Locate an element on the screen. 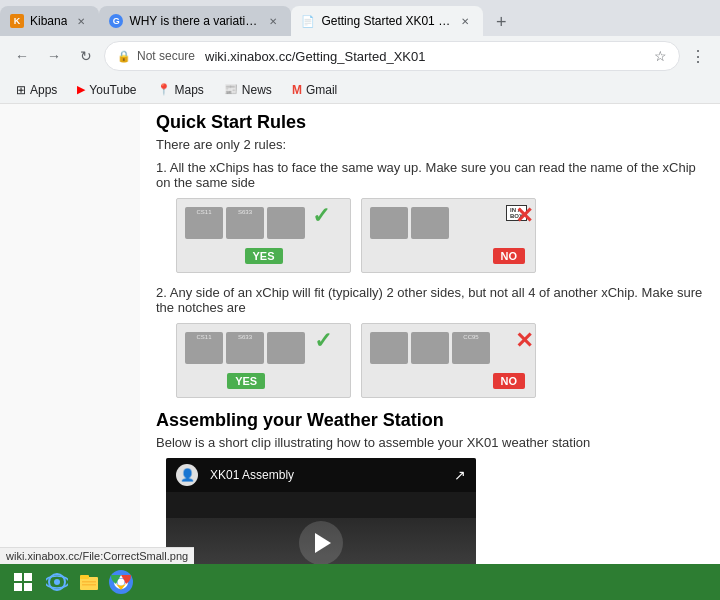 Image resolution: width=720 pixels, height=600 pixels. rule-2-yes-image: CS11 S633 ✓ YES is located at coordinates (264, 360).